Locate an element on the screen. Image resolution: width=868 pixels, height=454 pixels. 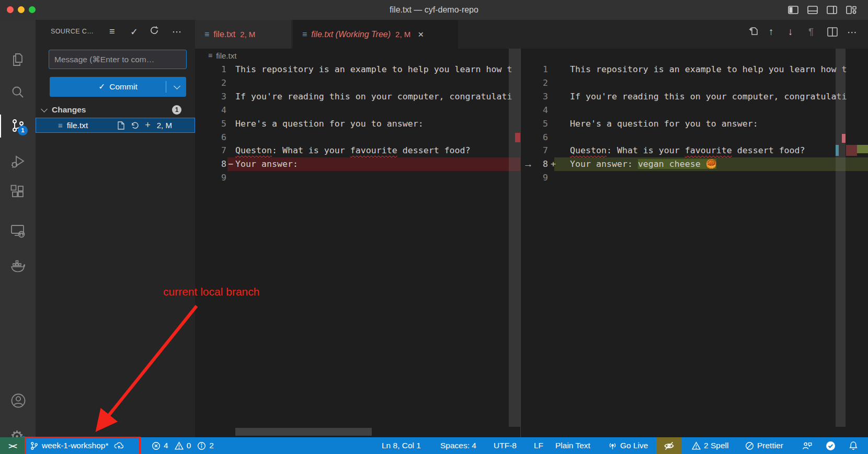
prettier-status: Prettier is located at coordinates (764, 446).